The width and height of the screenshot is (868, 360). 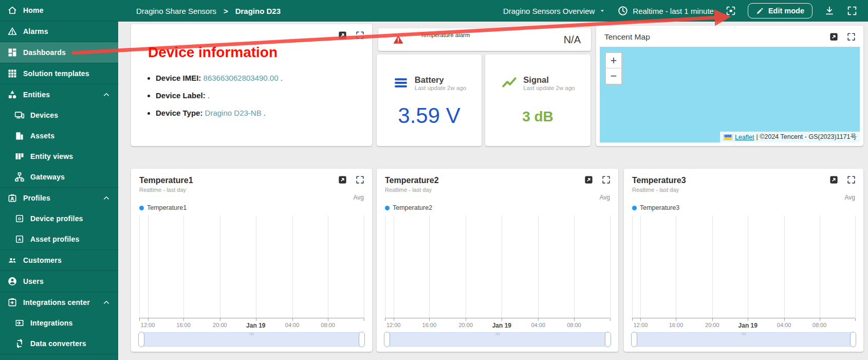 What do you see at coordinates (106, 302) in the screenshot?
I see `chevron-up-icon` at bounding box center [106, 302].